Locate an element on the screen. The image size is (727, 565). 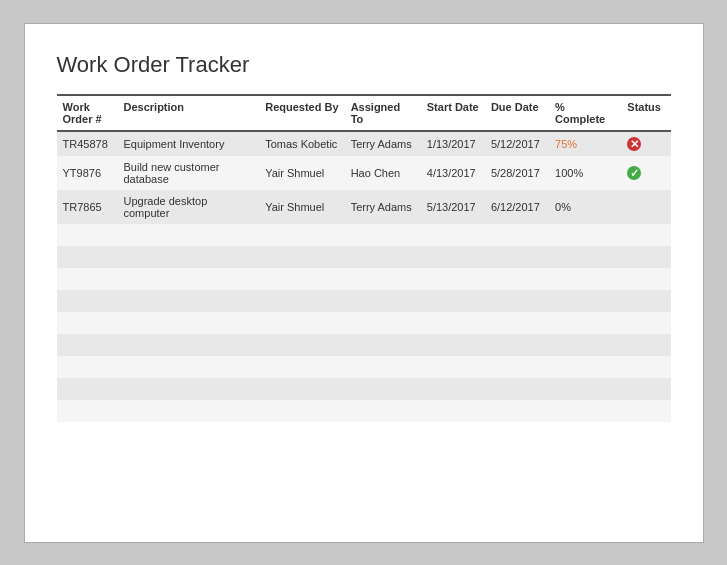
cell-duedate: 6/12/2017 is located at coordinates (517, 207).